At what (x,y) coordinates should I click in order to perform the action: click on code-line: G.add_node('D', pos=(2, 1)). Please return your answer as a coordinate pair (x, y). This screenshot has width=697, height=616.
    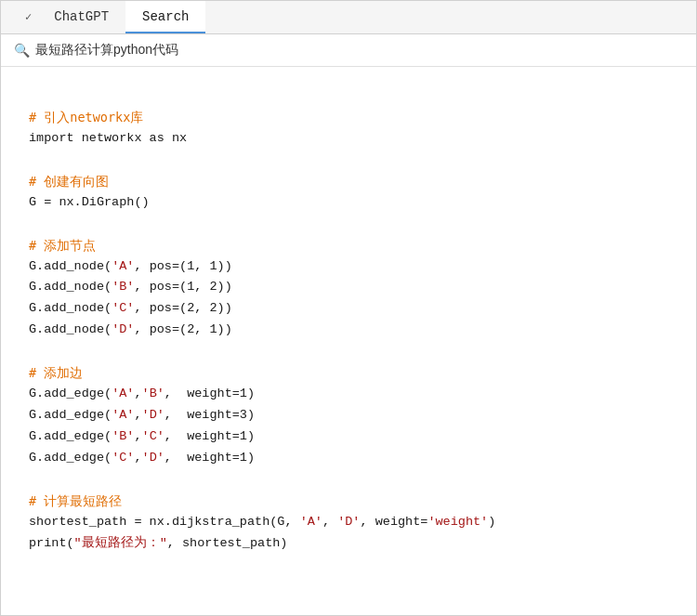
    Looking at the image, I should click on (348, 331).